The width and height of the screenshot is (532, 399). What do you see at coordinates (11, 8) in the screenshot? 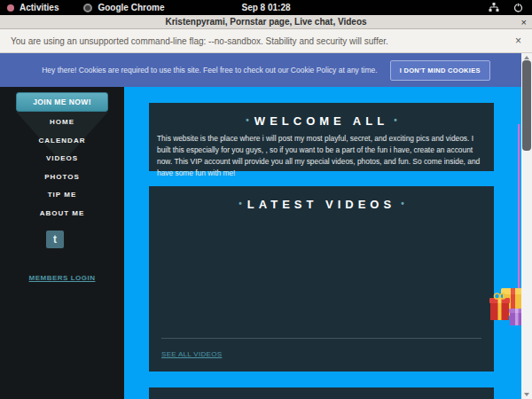
I see `activities-indicator-icon` at bounding box center [11, 8].